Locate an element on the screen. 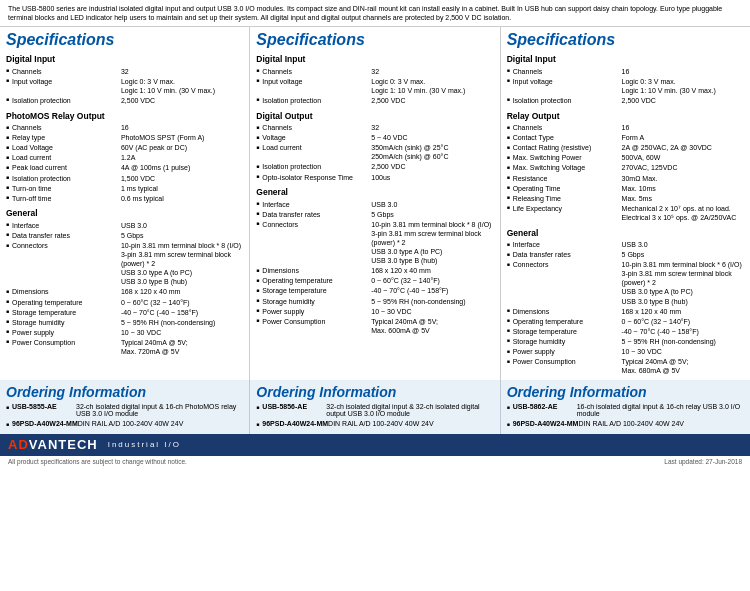 Image resolution: width=750 pixels, height=591 pixels. spec-label: Operating Time is located at coordinates (564, 188).